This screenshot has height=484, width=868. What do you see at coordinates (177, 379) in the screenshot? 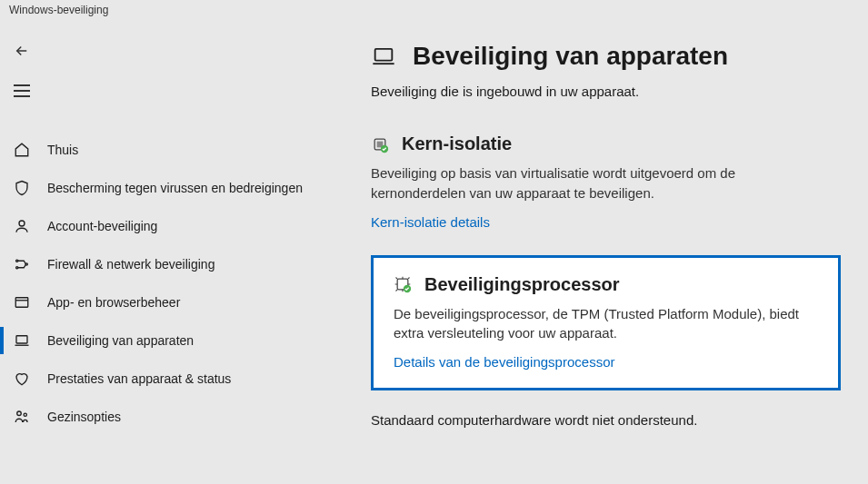
I see `sidebar-item-performance: Prestaties van apparaat & status` at bounding box center [177, 379].